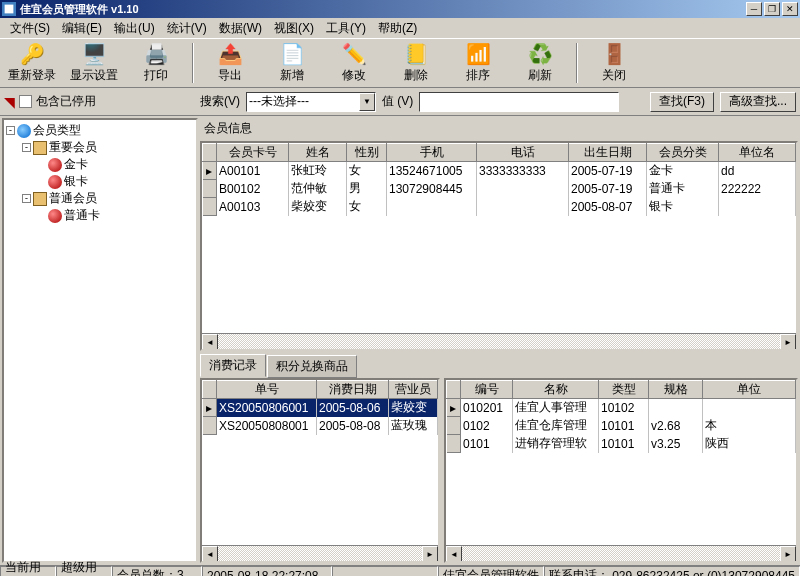 This screenshot has height=576, width=800. I want to click on tree-root: -会员类型, so click(100, 130).